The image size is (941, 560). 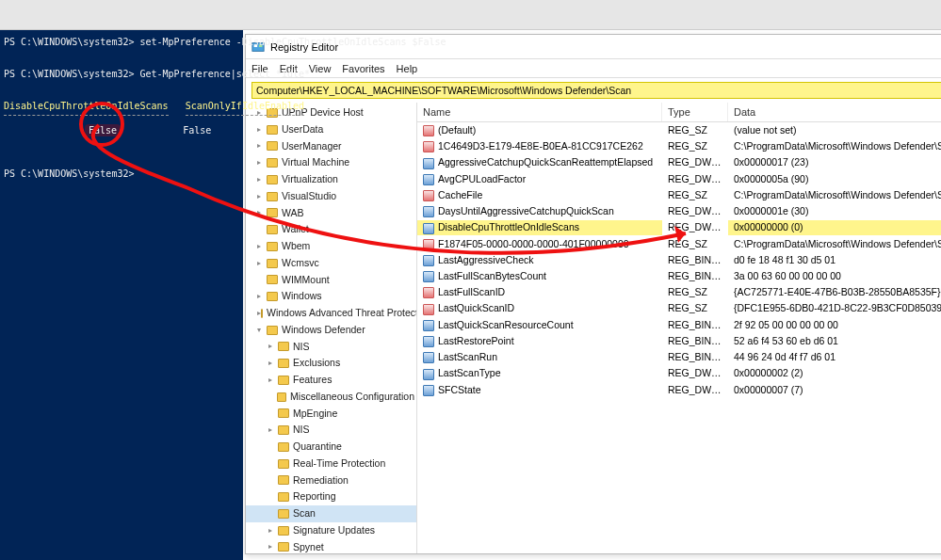 I want to click on tree-item: ▾Windows Defender, so click(x=332, y=330).